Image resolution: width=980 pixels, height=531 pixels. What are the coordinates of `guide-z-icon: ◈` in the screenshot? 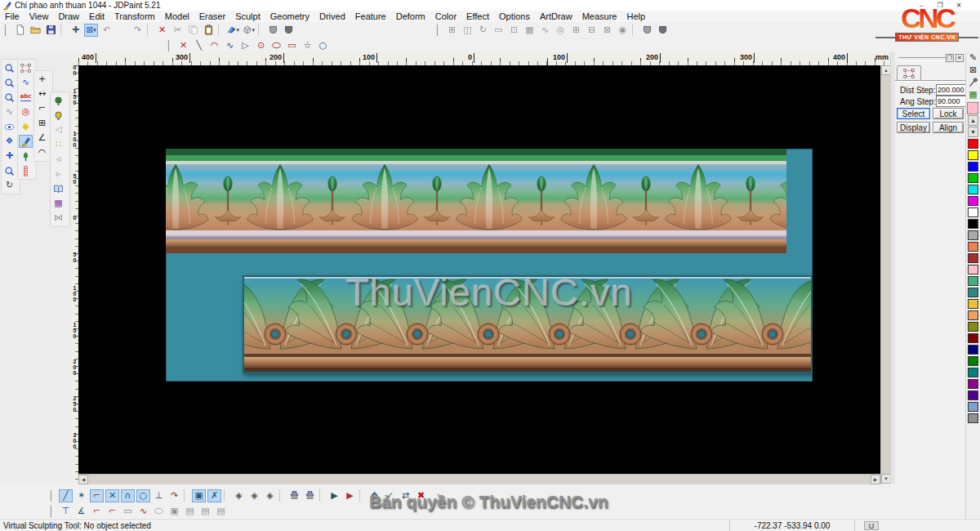 It's located at (270, 496).